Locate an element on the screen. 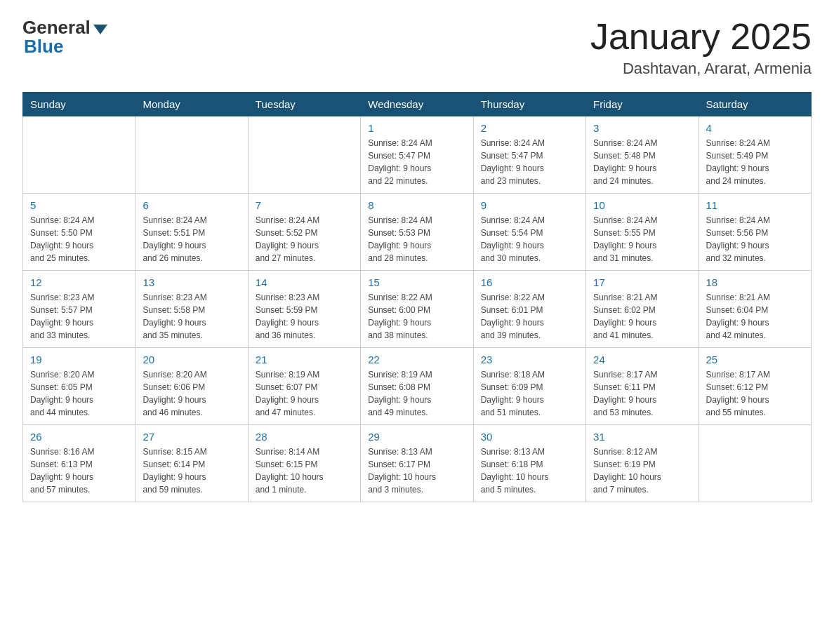 The image size is (834, 644). calendar-cell: 6Sunrise: 8:24 AM Sunset: 5:51 PM Daylig… is located at coordinates (192, 232).